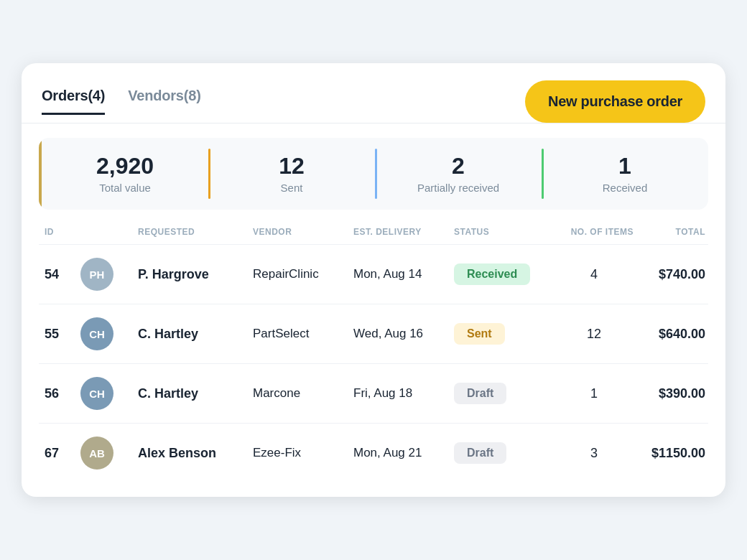 The width and height of the screenshot is (747, 560). What do you see at coordinates (62, 393) in the screenshot?
I see `row-id: 56` at bounding box center [62, 393].